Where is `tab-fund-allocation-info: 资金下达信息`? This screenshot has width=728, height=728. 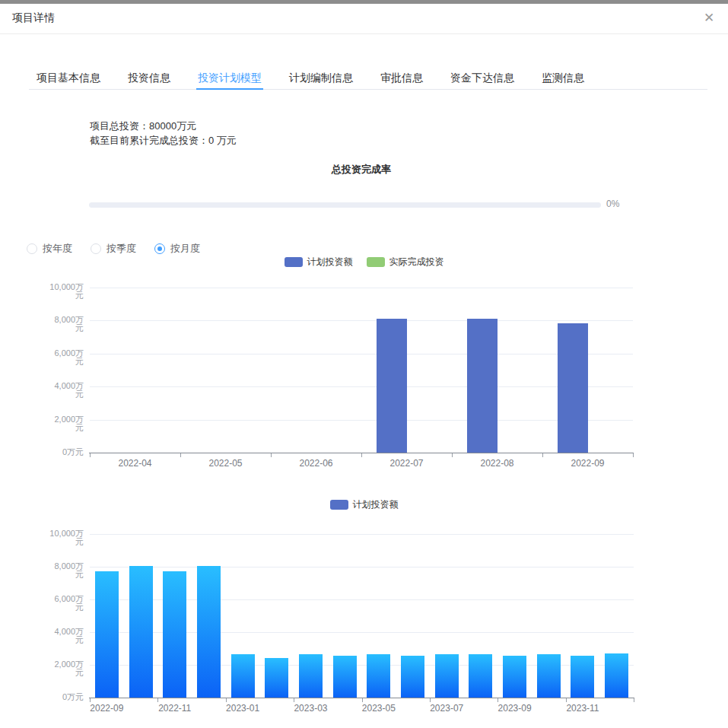
tab-fund-allocation-info: 资金下达信息 is located at coordinates (482, 78).